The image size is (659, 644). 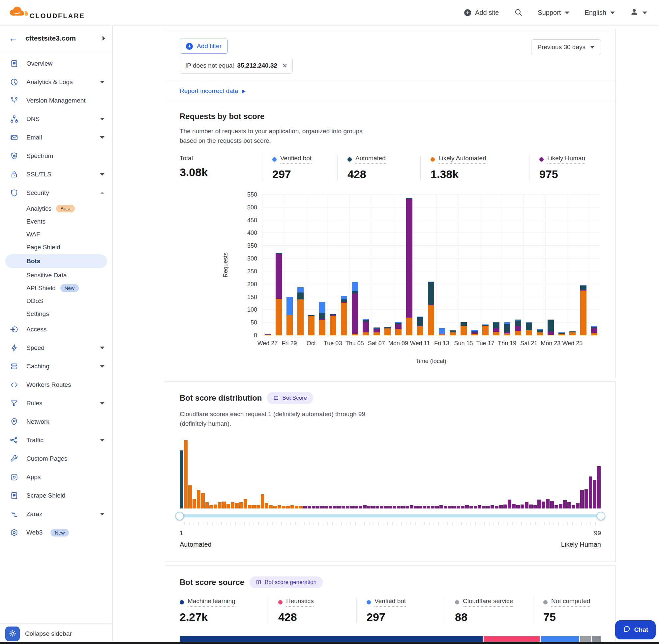 I want to click on sidebar-item-label: DNS, so click(x=33, y=119).